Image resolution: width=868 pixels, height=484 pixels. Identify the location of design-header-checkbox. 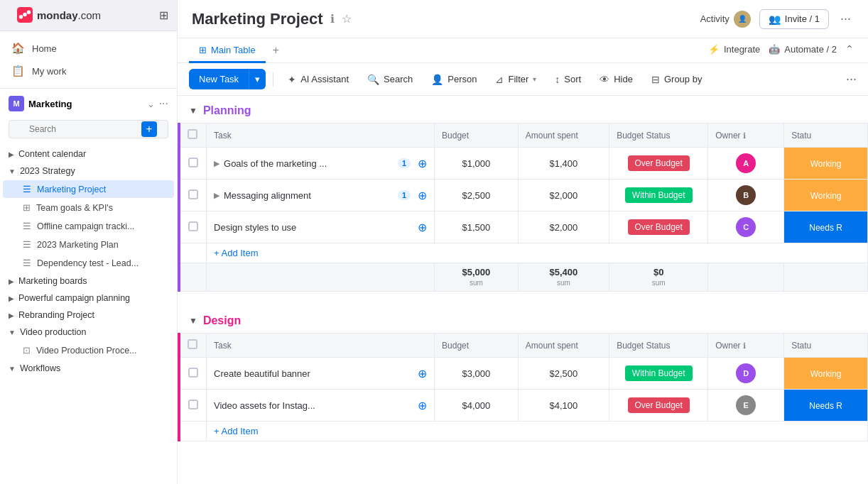
(192, 344).